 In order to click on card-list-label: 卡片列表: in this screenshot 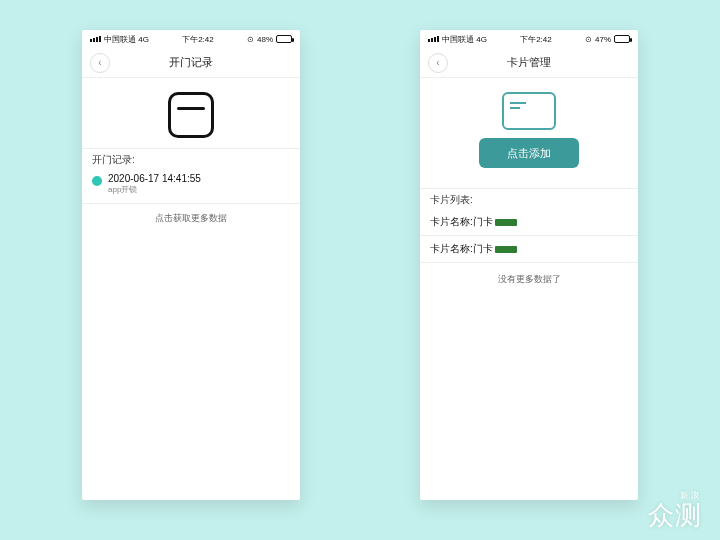, I will do `click(529, 198)`.